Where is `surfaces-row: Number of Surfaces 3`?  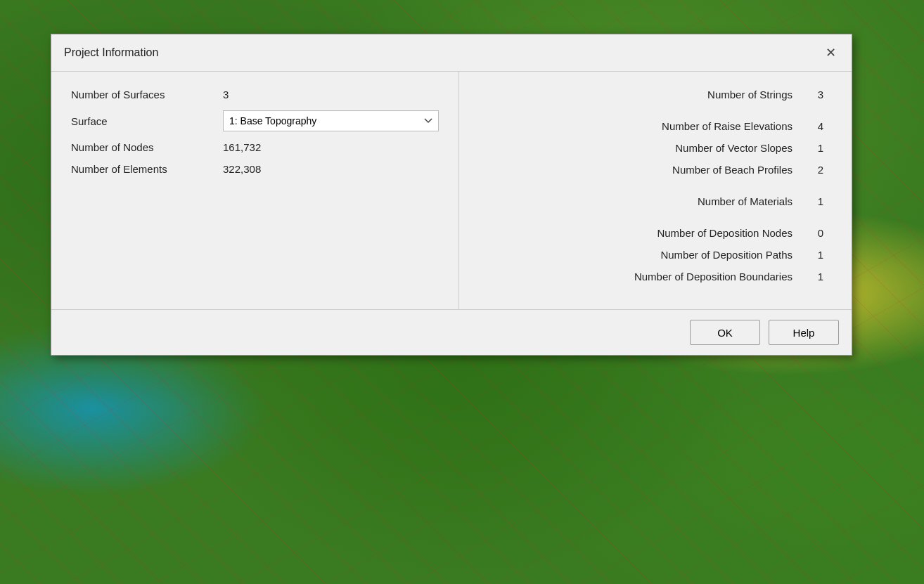
surfaces-row: Number of Surfaces 3 is located at coordinates (255, 94).